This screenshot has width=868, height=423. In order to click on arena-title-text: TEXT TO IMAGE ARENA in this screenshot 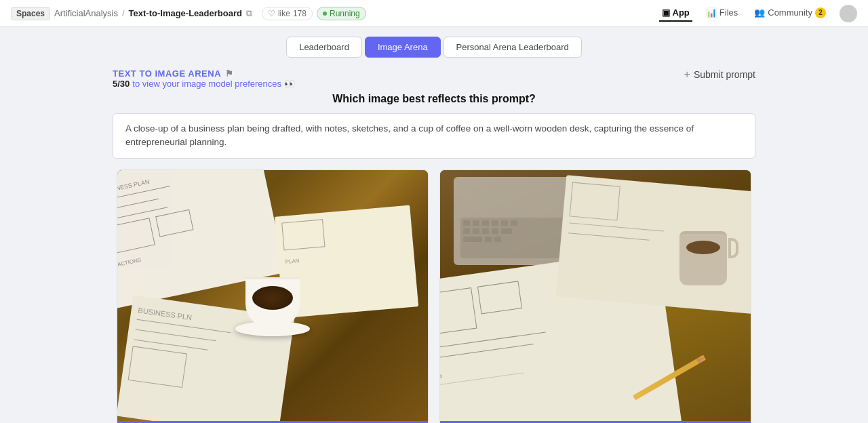, I will do `click(167, 73)`.